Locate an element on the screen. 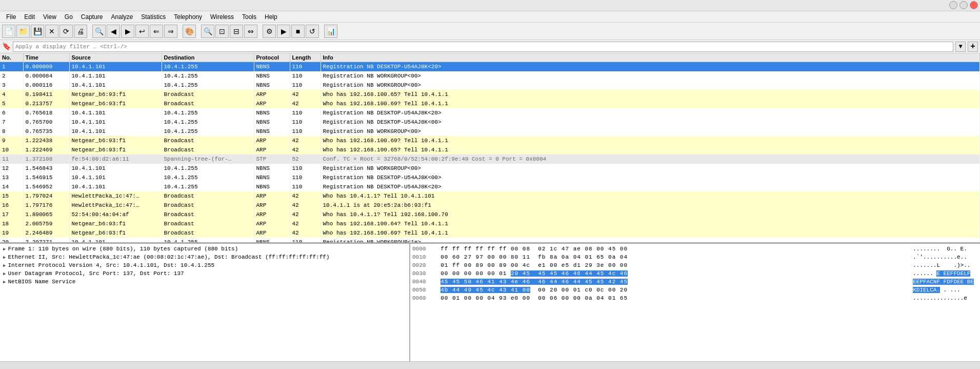  table-row: 171.89006552:54:00:4a:04:afBroadcastARP4… is located at coordinates (490, 215).